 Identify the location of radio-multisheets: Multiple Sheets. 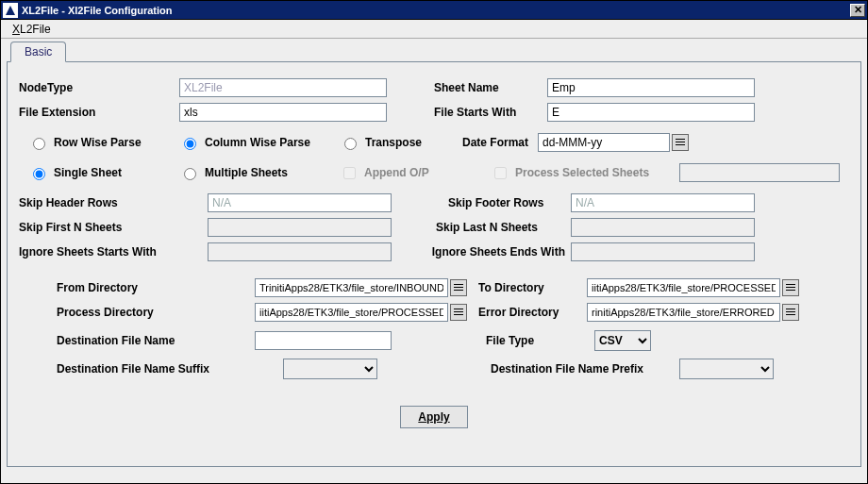
(259, 173).